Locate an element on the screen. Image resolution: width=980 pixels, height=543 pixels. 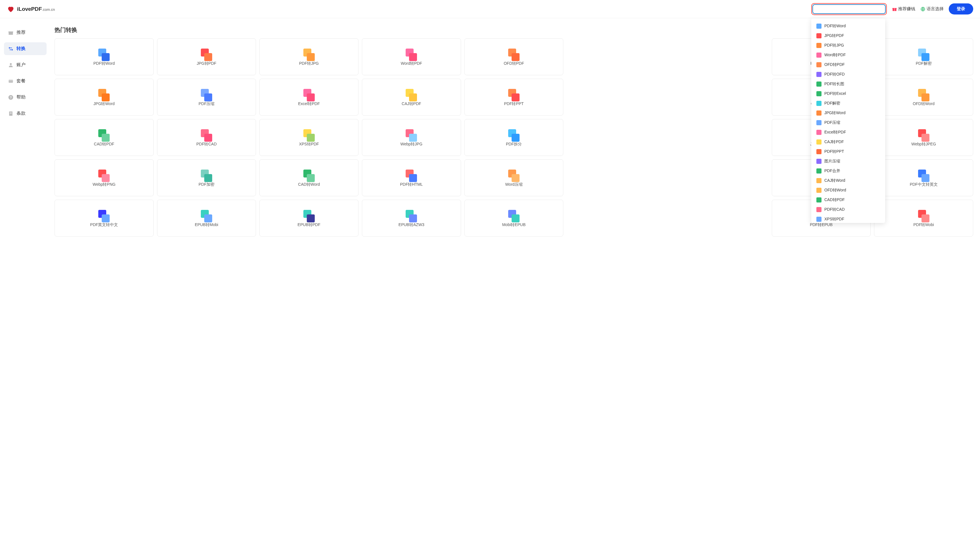
tool-card: Word转PDF is located at coordinates (412, 57).